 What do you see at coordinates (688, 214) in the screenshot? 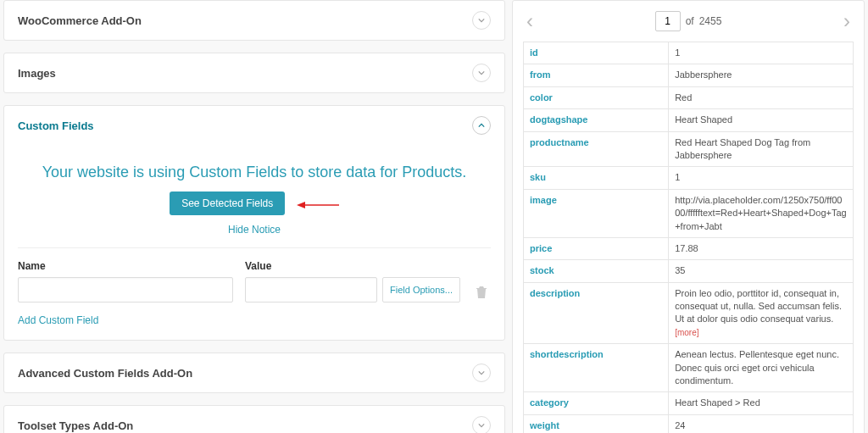
I see `table-row: imagehttp://via.placeholder.com/1250x750…` at bounding box center [688, 214].